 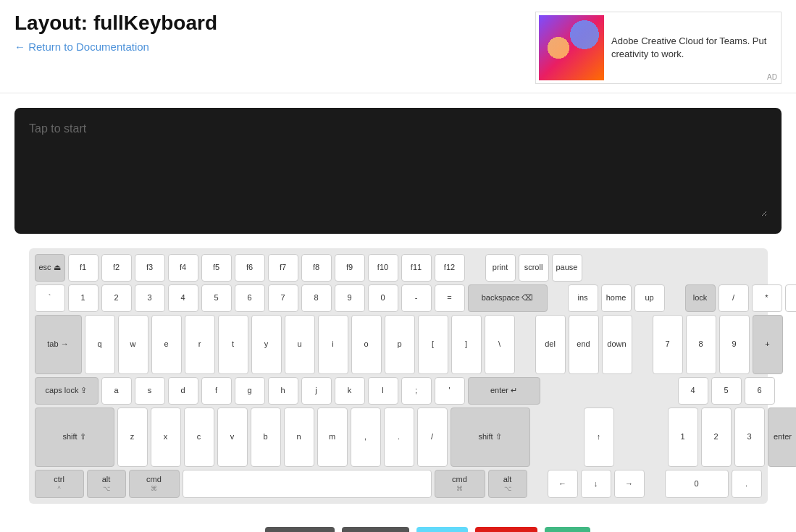 What do you see at coordinates (133, 345) in the screenshot?
I see `key-w: w` at bounding box center [133, 345].